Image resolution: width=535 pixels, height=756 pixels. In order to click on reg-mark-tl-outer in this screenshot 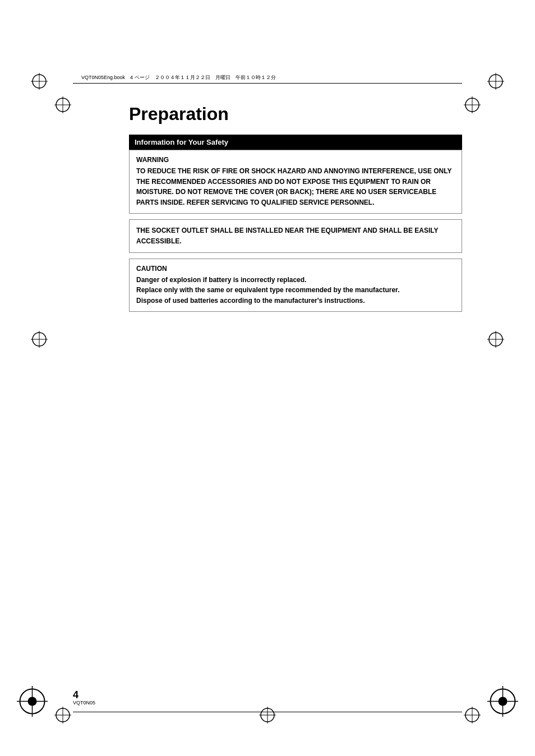, I will do `click(39, 81)`.